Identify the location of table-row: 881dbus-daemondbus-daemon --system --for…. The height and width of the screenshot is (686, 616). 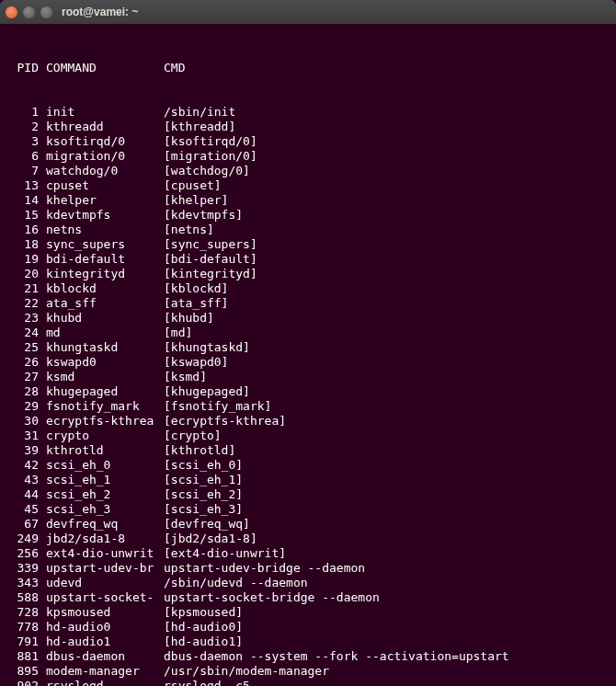
(308, 657).